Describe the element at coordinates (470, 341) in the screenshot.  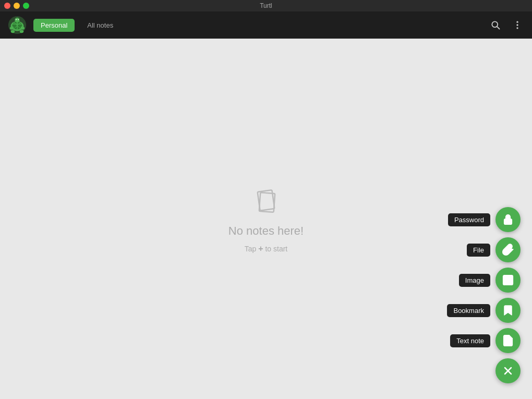
I see `textnote-label: Text note` at that location.